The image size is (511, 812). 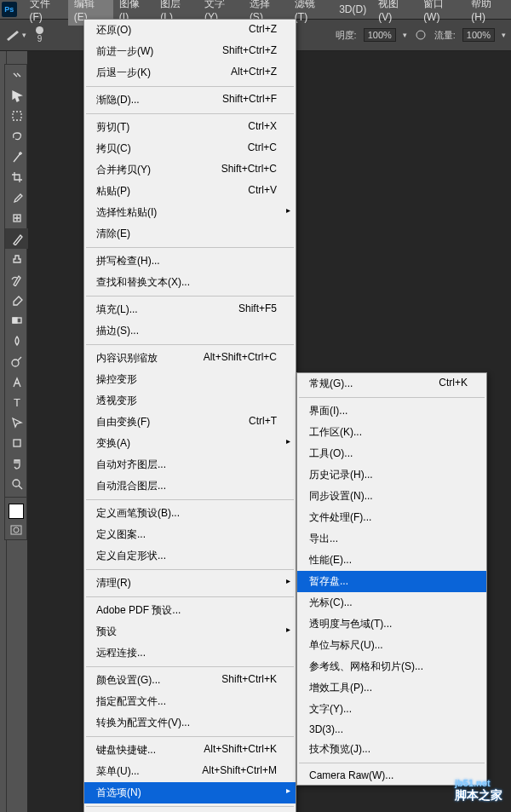 What do you see at coordinates (421, 35) in the screenshot?
I see `pressure-opacity-icon` at bounding box center [421, 35].